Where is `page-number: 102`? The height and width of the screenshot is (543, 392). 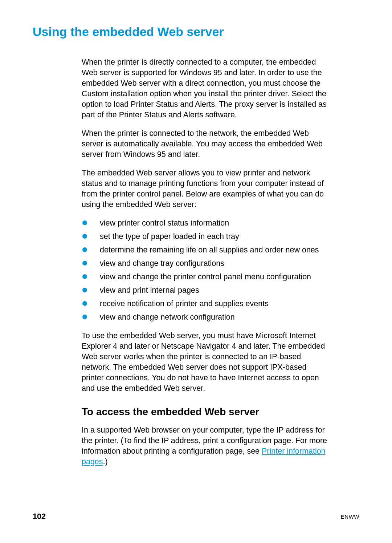 page-number: 102 is located at coordinates (39, 516).